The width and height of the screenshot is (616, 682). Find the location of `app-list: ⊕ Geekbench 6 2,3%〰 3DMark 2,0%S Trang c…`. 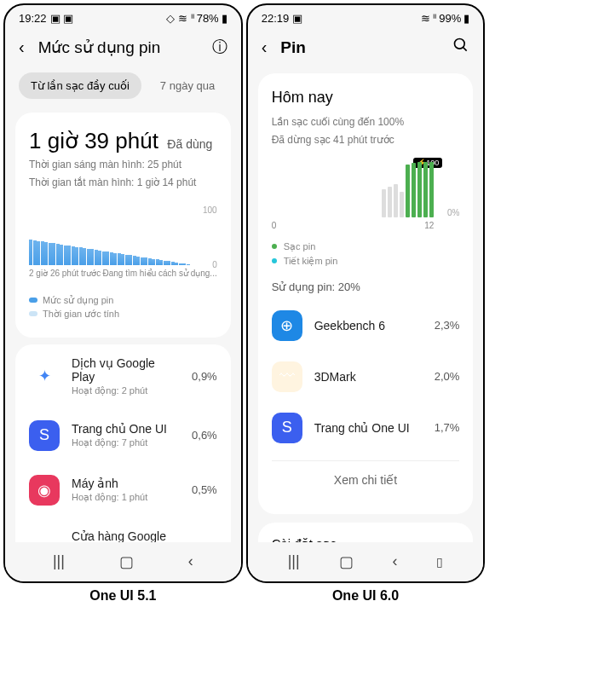

app-list: ⊕ Geekbench 6 2,3%〰 3DMark 2,0%S Trang c… is located at coordinates (366, 377).